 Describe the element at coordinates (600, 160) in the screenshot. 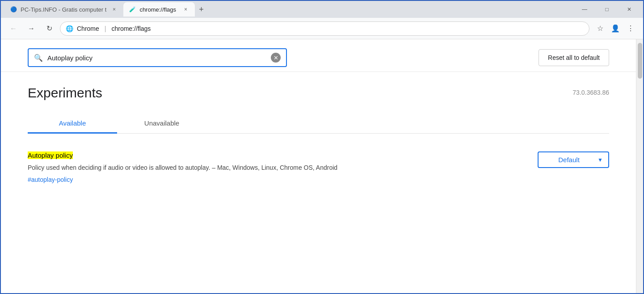

I see `select-arrow-icon: ▼` at that location.